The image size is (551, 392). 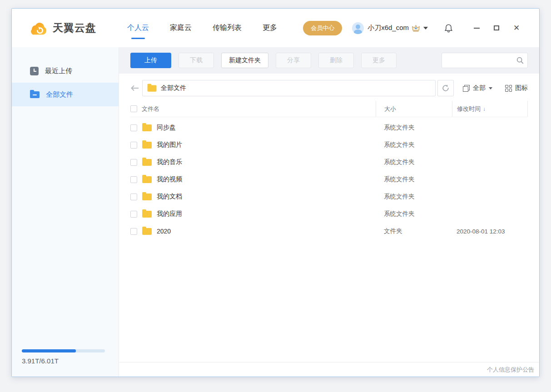 I want to click on upload-button: 上传, so click(x=151, y=60).